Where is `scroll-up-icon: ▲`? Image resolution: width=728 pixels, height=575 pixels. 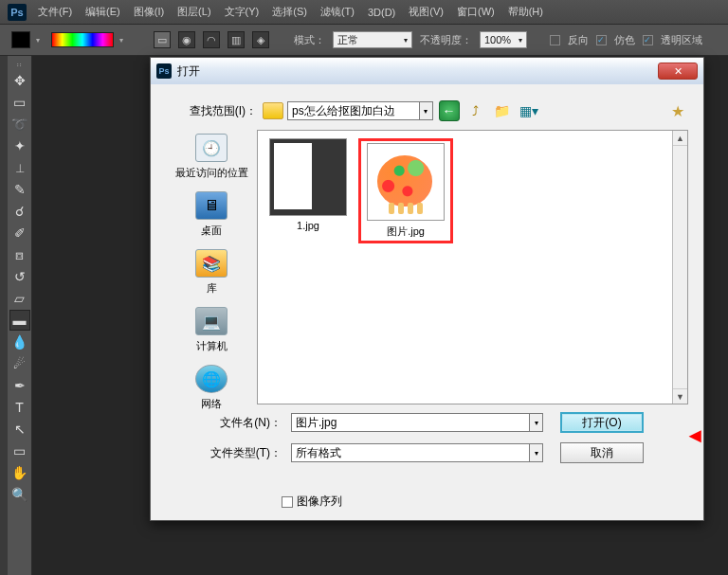 scroll-up-icon: ▲ is located at coordinates (681, 138).